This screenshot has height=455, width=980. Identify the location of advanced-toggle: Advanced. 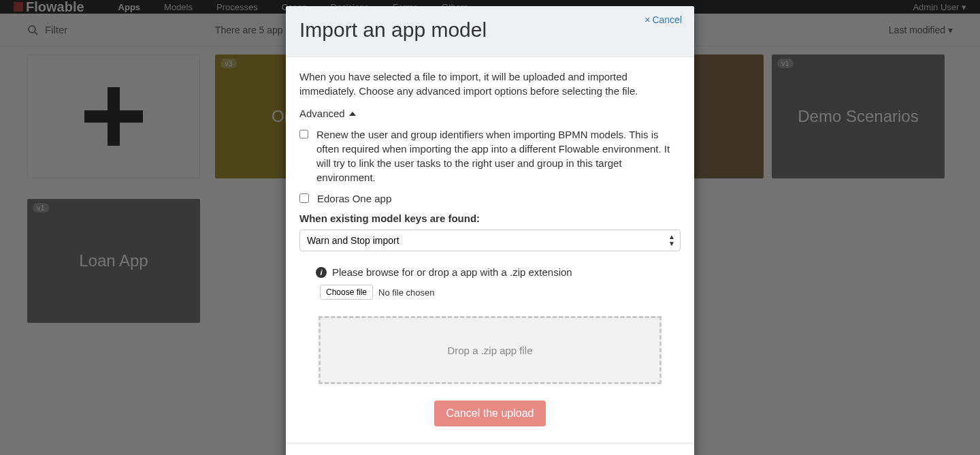
(490, 113).